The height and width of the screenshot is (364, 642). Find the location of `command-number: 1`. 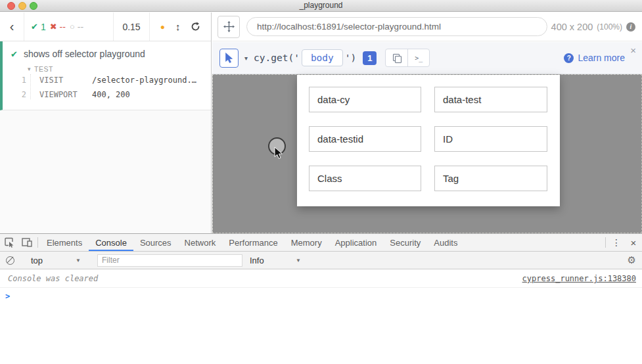

command-number: 1 is located at coordinates (14, 80).